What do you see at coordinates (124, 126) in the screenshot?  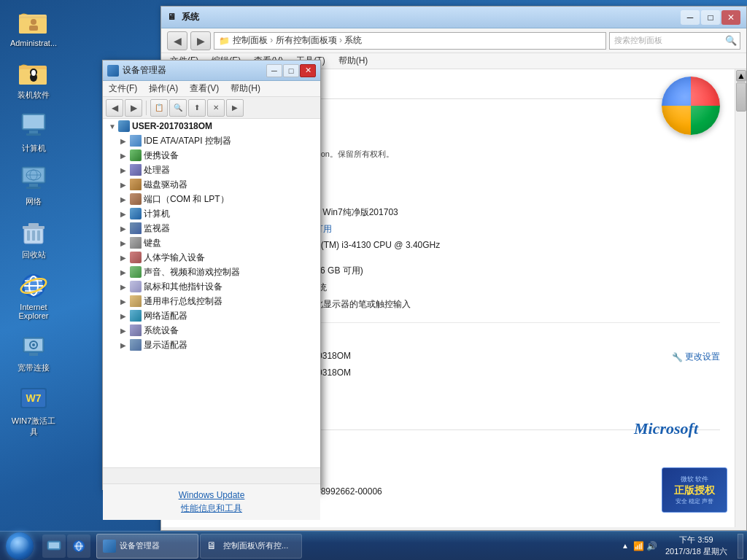 I see `root-computer-icon` at bounding box center [124, 126].